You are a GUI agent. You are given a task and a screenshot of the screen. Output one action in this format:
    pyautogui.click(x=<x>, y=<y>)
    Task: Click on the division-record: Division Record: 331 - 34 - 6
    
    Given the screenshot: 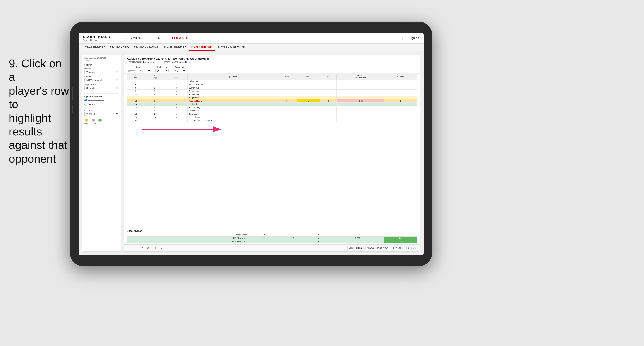 What is the action you would take?
    pyautogui.click(x=176, y=62)
    